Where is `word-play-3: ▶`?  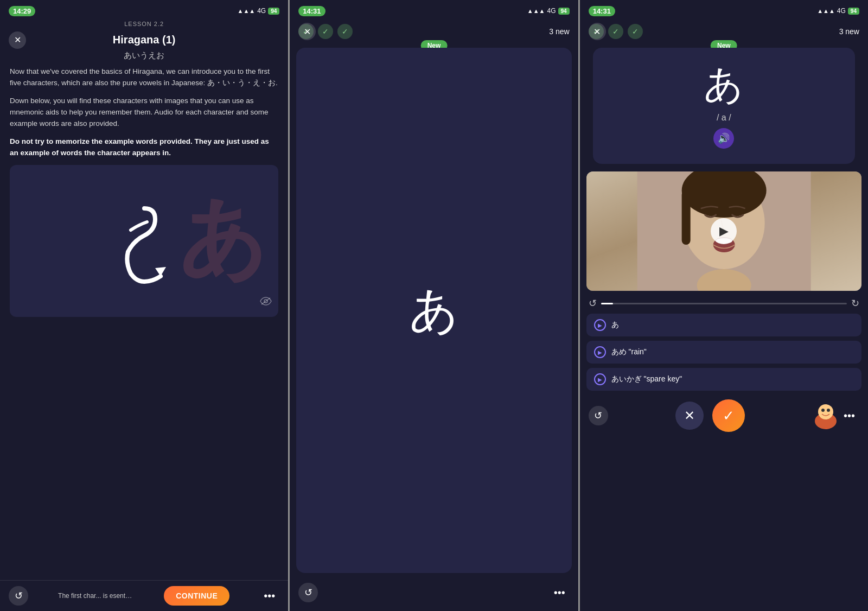 word-play-3: ▶ is located at coordinates (600, 379).